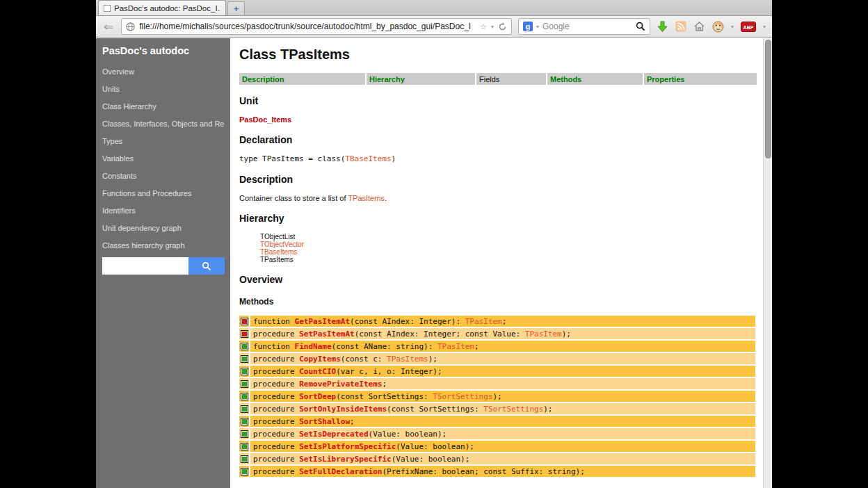 This screenshot has height=488, width=868. Describe the element at coordinates (163, 228) in the screenshot. I see `sidebar-item: Unit dependency graph` at that location.